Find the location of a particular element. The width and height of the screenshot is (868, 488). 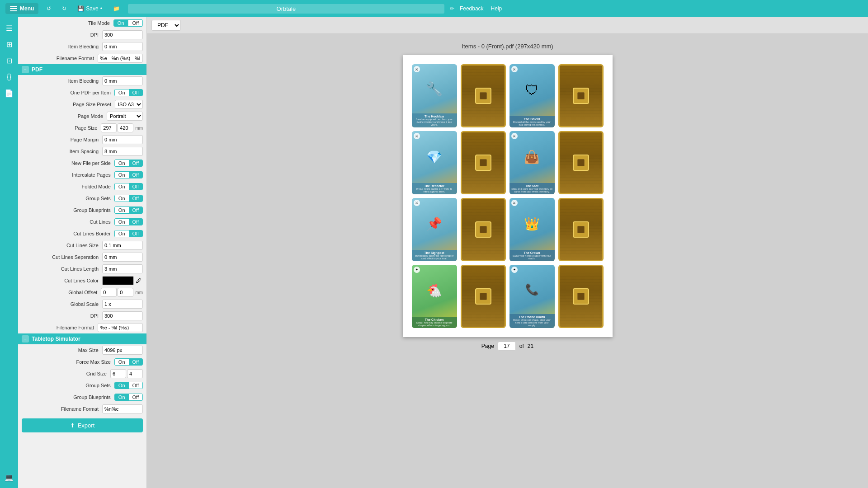

global-scale-input is located at coordinates (123, 304).